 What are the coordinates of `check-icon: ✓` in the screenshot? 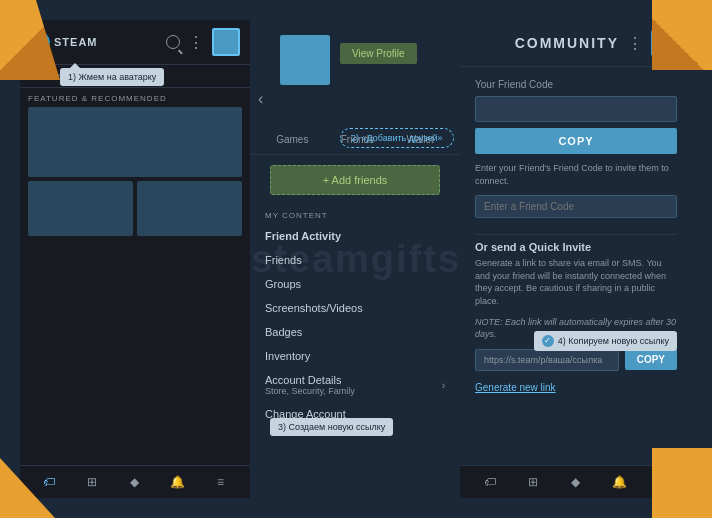 It's located at (548, 341).